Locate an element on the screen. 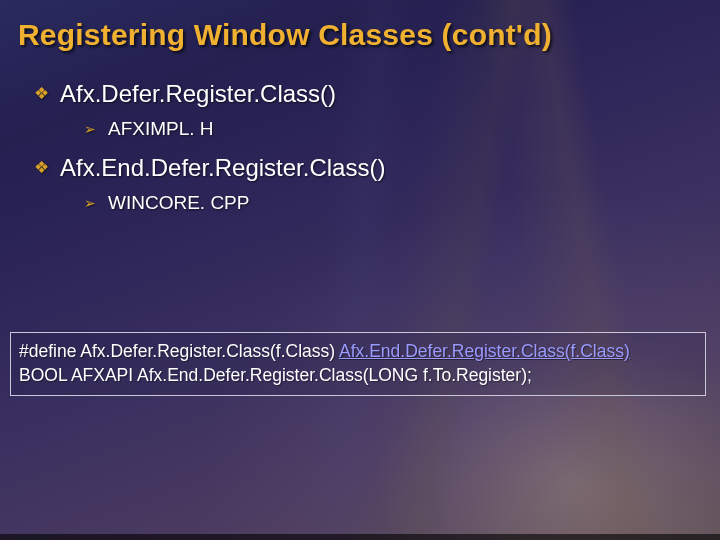  bullet-text: Afx.Defer.Register.Class() is located at coordinates (198, 94).